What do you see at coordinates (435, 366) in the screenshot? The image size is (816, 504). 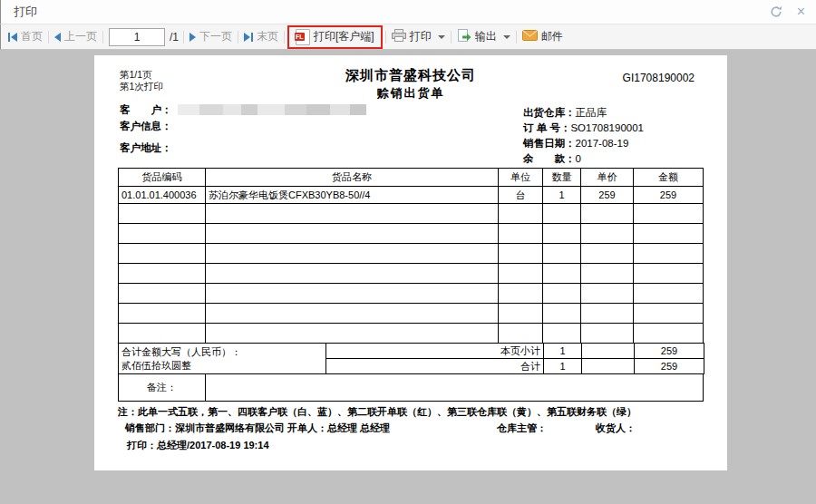 I see `total-label: 合计` at bounding box center [435, 366].